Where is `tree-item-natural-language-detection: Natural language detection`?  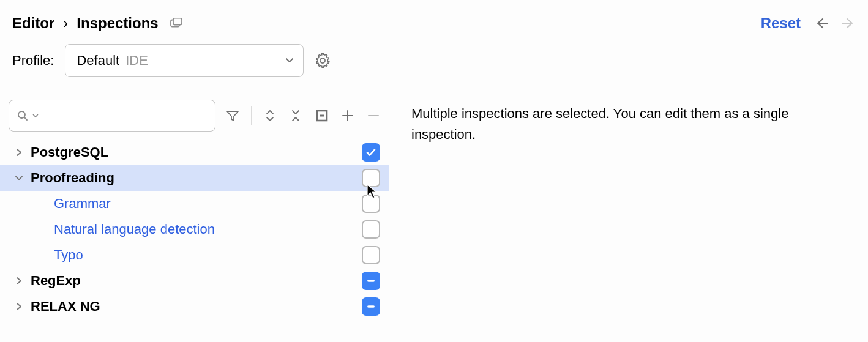 tree-item-natural-language-detection: Natural language detection is located at coordinates (195, 229).